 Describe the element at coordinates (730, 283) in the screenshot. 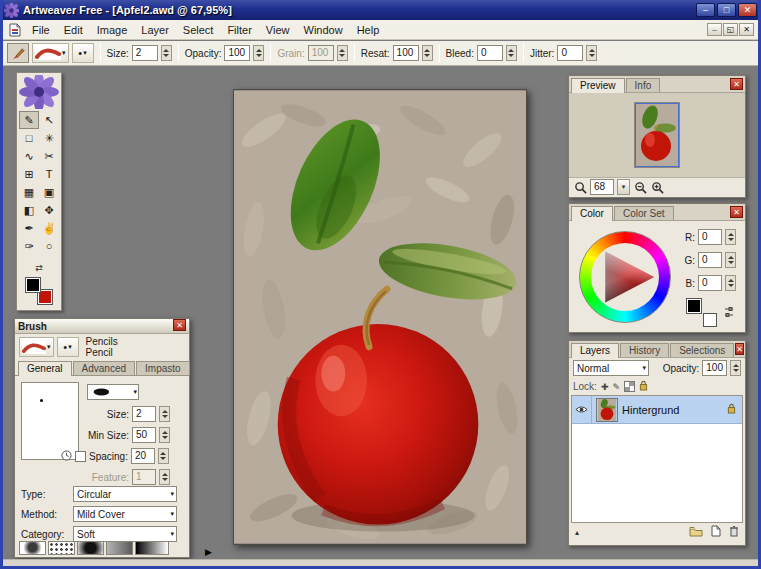

I see `blue-spinner` at that location.